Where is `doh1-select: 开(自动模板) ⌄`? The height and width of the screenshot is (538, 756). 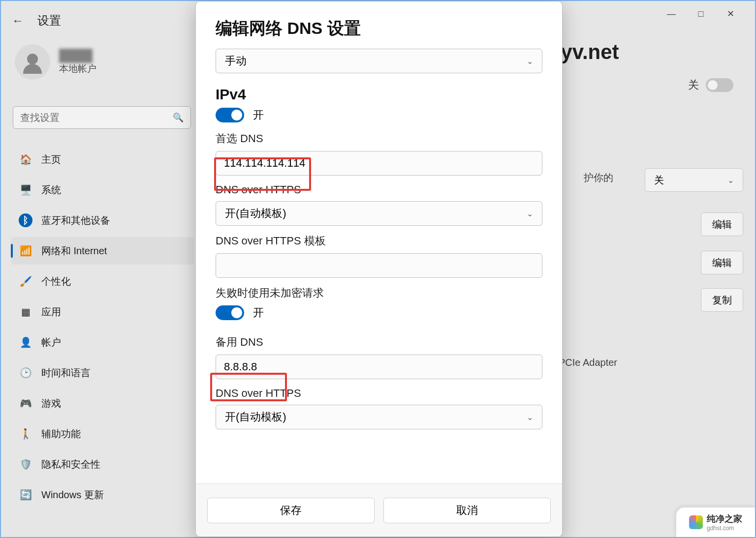 doh1-select: 开(自动模板) ⌄ is located at coordinates (379, 213).